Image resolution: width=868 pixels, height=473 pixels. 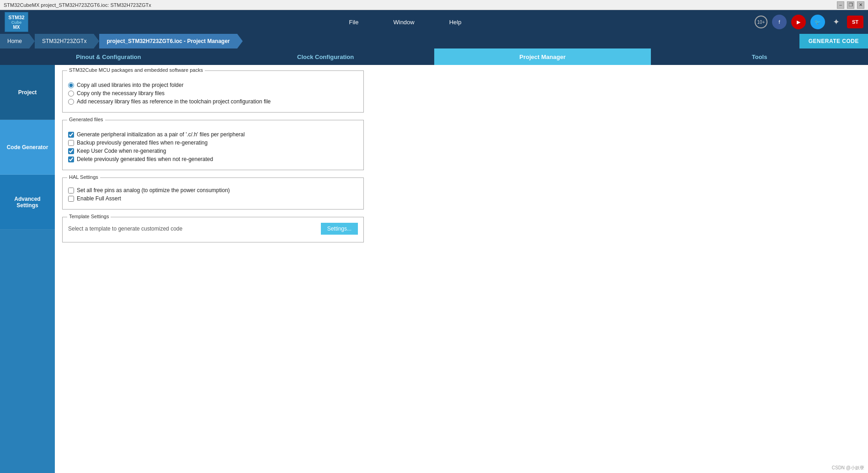 I want to click on twitter-icon: 🐦, so click(x=818, y=22).